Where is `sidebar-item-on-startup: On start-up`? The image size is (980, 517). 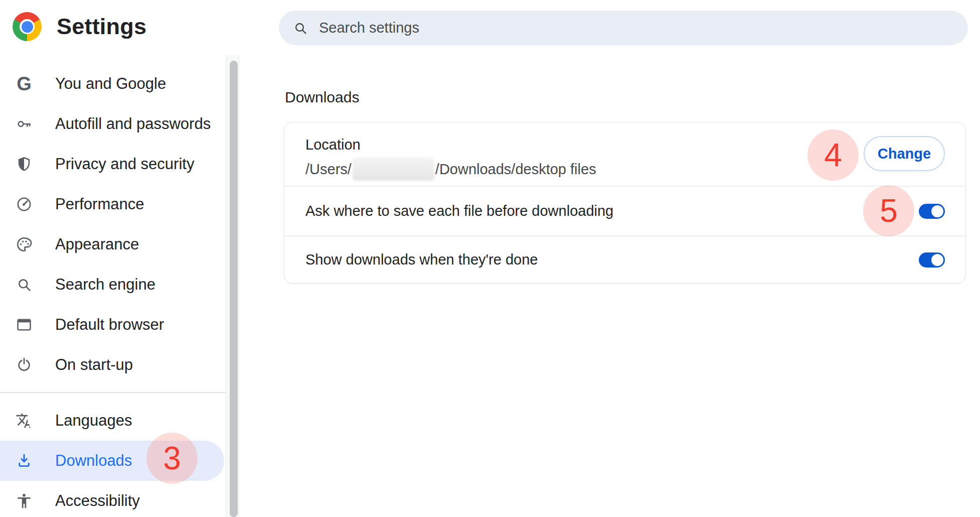
sidebar-item-on-startup: On start-up is located at coordinates (113, 365).